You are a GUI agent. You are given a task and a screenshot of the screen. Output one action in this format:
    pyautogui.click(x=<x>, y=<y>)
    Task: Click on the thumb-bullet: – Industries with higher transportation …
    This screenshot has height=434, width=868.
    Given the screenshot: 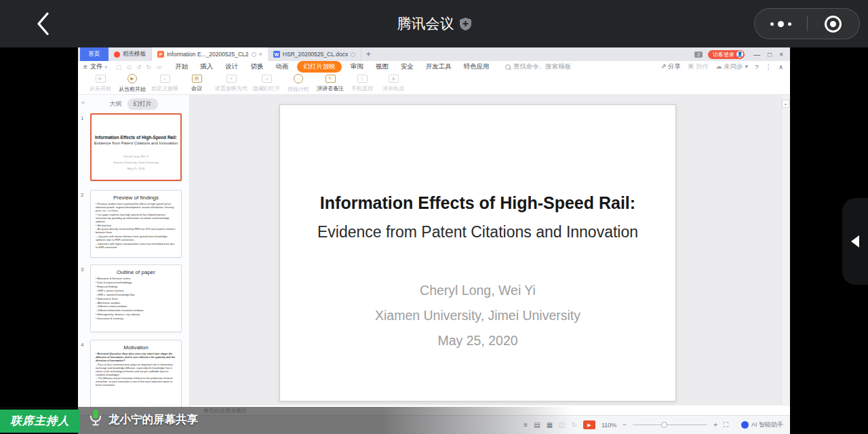 What is the action you would take?
    pyautogui.click(x=136, y=246)
    